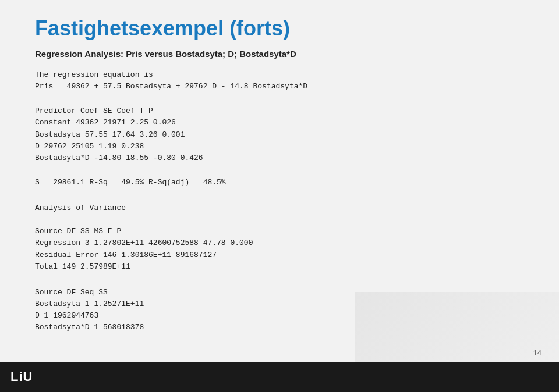 Image resolution: width=559 pixels, height=392 pixels. Describe the element at coordinates (280, 158) in the screenshot. I see `predictor-row-3: Bostadsyta*D -14.80 18.55 -0.80 0.426` at that location.